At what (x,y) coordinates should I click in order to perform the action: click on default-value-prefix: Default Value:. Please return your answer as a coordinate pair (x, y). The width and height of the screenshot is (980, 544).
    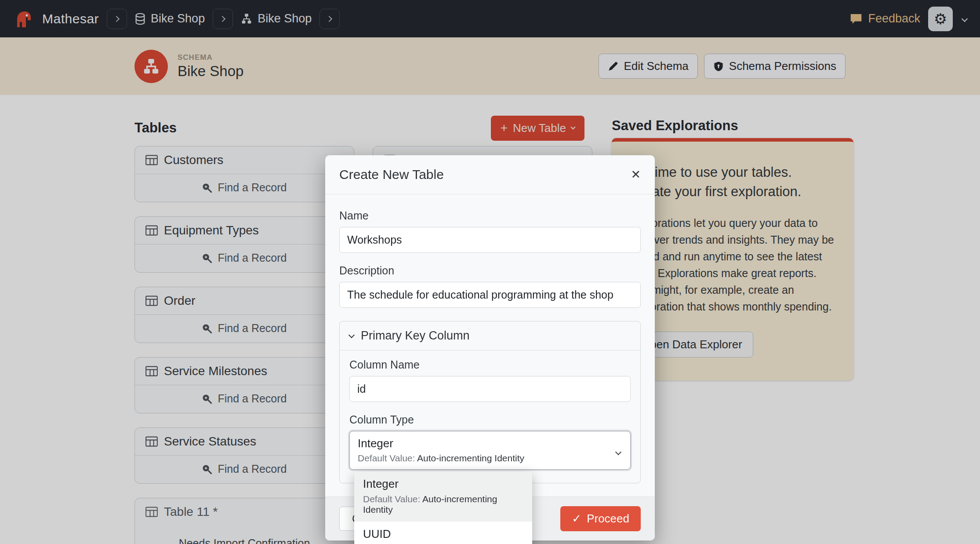
    Looking at the image, I should click on (386, 458).